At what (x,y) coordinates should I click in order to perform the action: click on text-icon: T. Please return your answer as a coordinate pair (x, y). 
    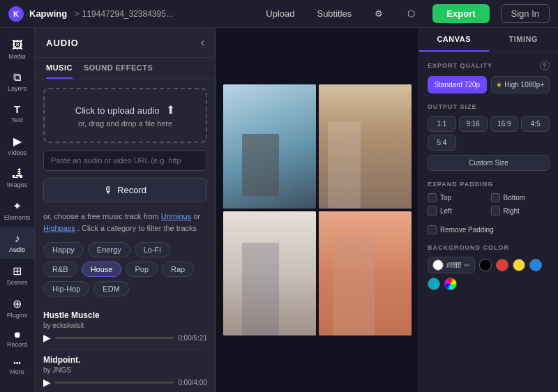
    Looking at the image, I should click on (17, 109).